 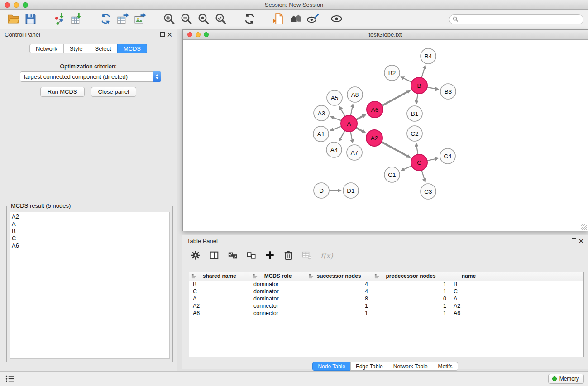 I want to click on select-all-icon, so click(x=233, y=256).